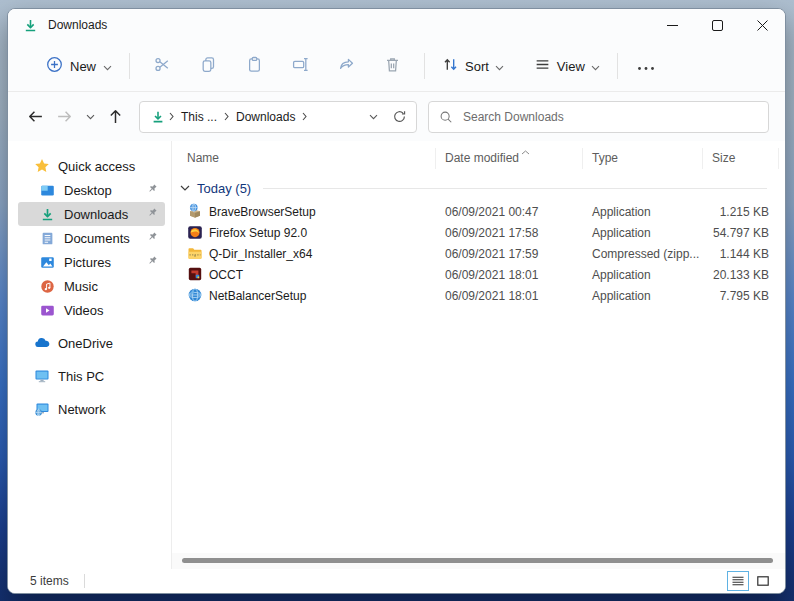 Image resolution: width=794 pixels, height=601 pixels. Describe the element at coordinates (36, 117) in the screenshot. I see `back-button` at that location.